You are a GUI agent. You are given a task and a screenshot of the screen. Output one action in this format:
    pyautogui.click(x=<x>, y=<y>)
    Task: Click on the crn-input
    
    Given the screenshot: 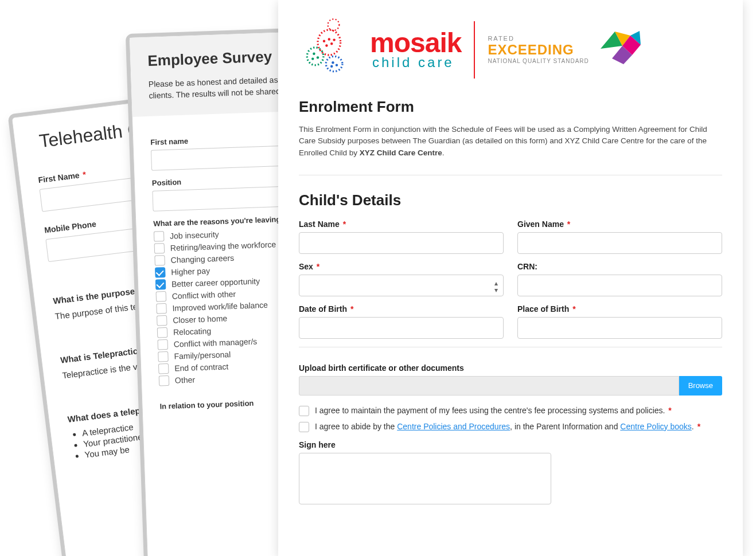 What is the action you would take?
    pyautogui.click(x=619, y=285)
    